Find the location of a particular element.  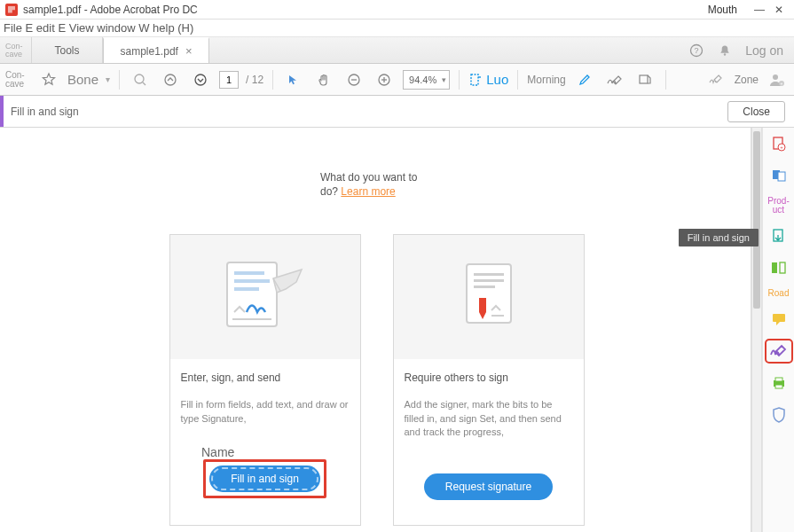

tab-tools: Tools is located at coordinates (67, 50).